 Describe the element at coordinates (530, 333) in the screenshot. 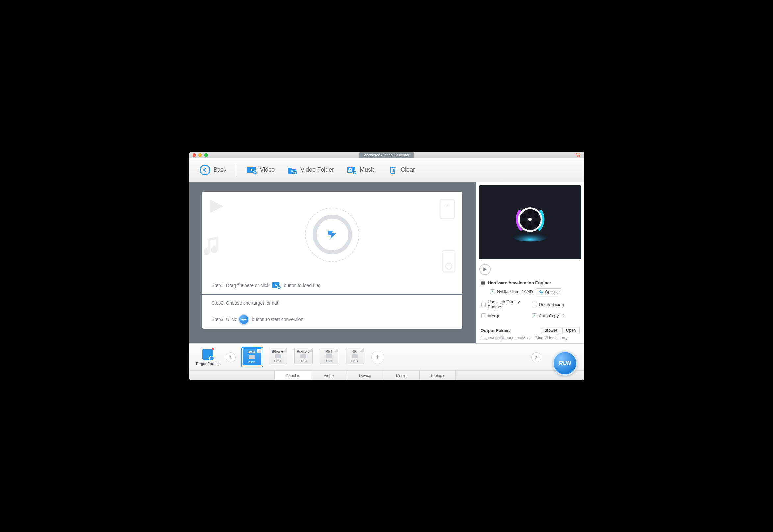

I see `output-folder-panel: Output Folder: Browse Open /Users/abhiji…` at that location.